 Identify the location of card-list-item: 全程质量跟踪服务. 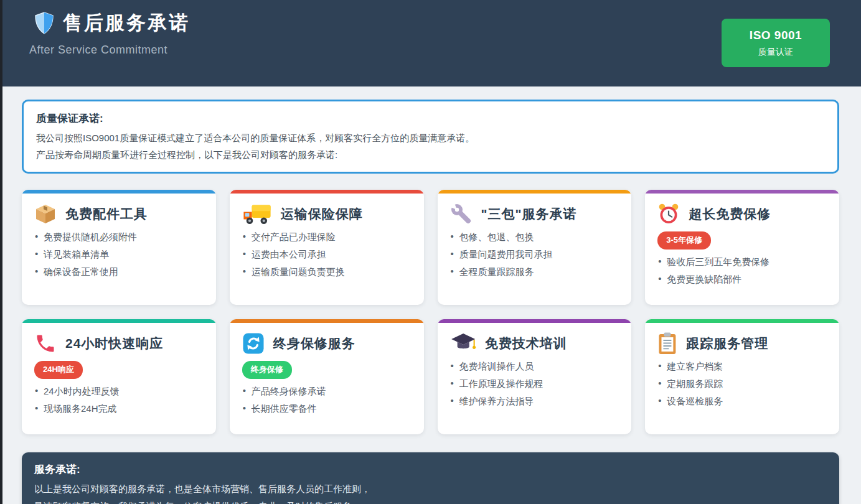
(535, 273).